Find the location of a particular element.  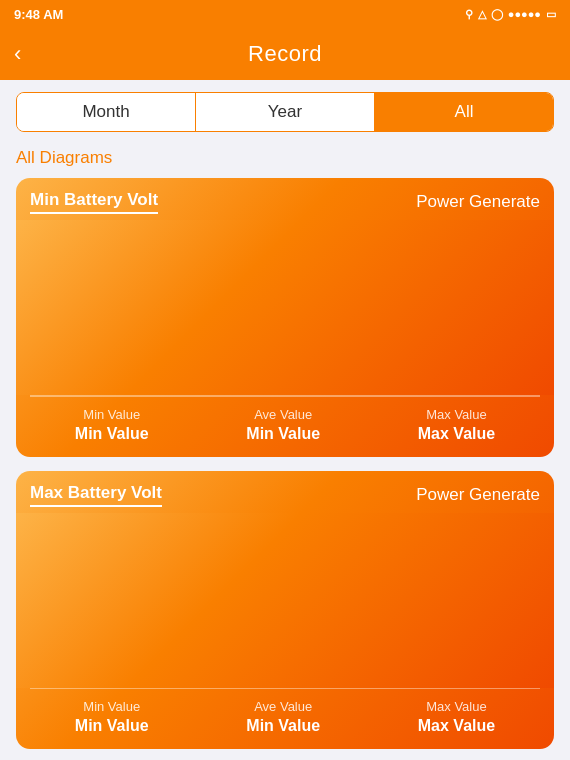

footer-value-ave-2: Min Value is located at coordinates (283, 726).